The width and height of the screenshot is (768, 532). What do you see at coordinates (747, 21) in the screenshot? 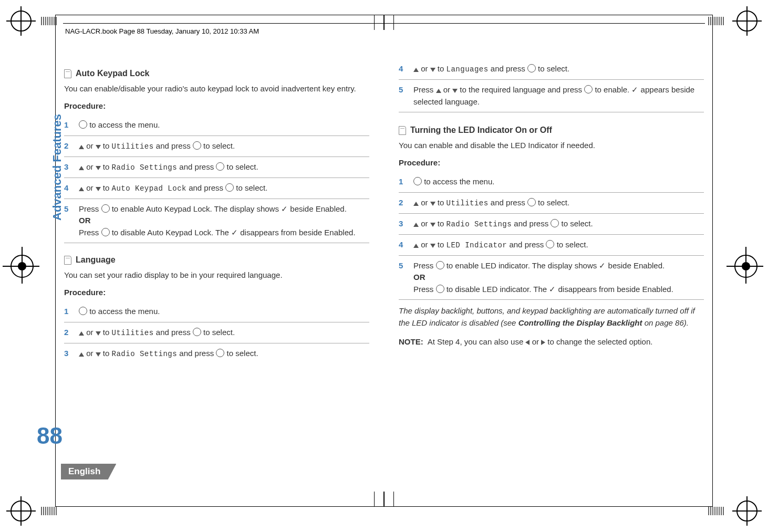
I see `crop-mark-top-right` at bounding box center [747, 21].